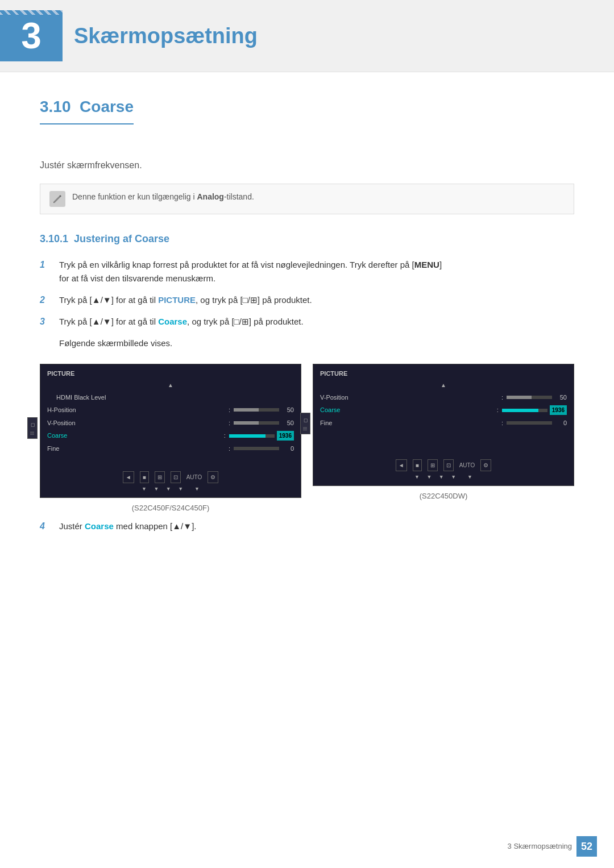  I want to click on screenshot-2: ◻ ||| PICTURE ▲ V-Position : 50, so click(443, 439).